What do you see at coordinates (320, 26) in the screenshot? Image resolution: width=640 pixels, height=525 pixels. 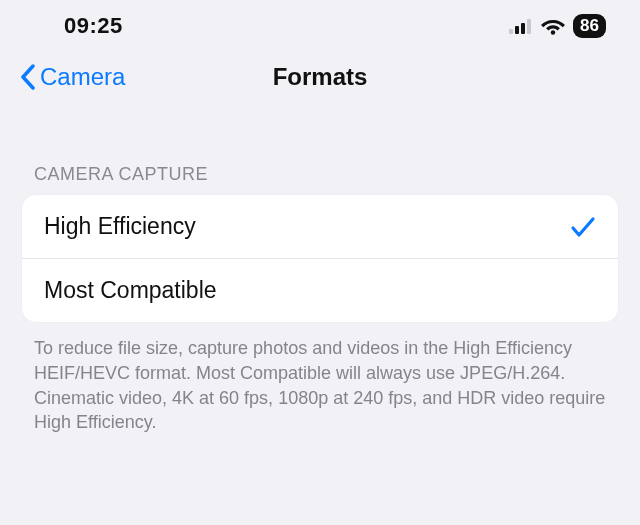 I see `status-bar: 09:25 86` at bounding box center [320, 26].